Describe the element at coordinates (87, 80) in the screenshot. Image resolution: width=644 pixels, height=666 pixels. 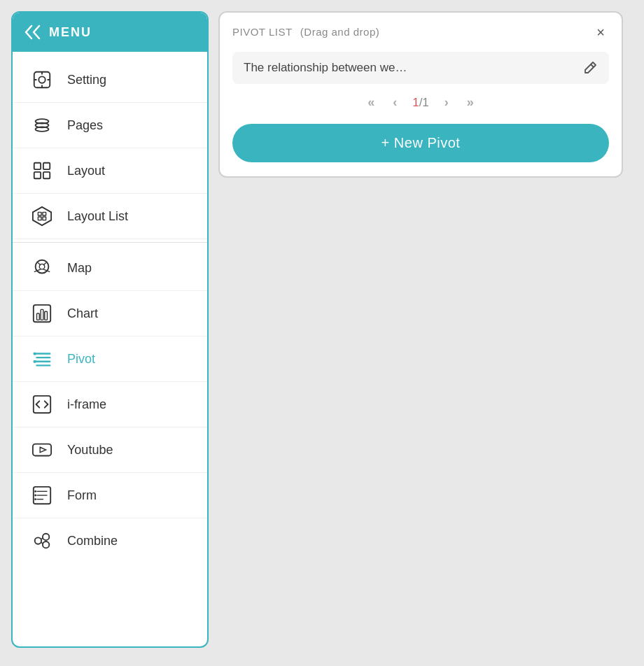
I see `sidebar-item-label-setting: Setting` at that location.